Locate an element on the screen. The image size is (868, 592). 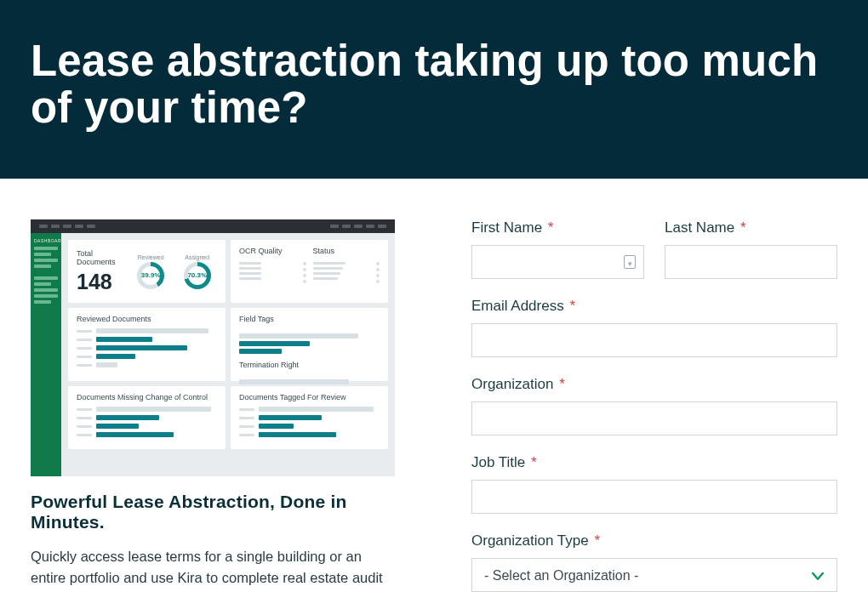
hero-title: Lease abstraction taking up too much of … is located at coordinates (434, 84).